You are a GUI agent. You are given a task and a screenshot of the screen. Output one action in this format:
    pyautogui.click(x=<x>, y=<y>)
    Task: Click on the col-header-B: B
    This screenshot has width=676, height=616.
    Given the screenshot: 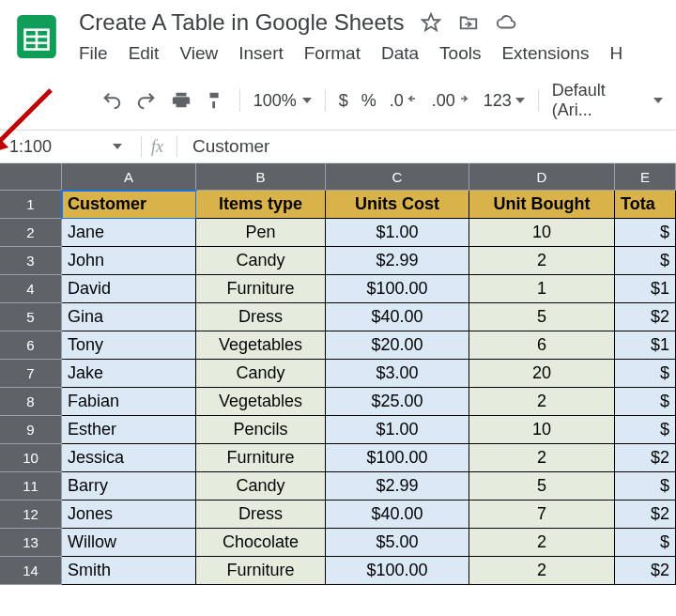 What is the action you would take?
    pyautogui.click(x=261, y=177)
    